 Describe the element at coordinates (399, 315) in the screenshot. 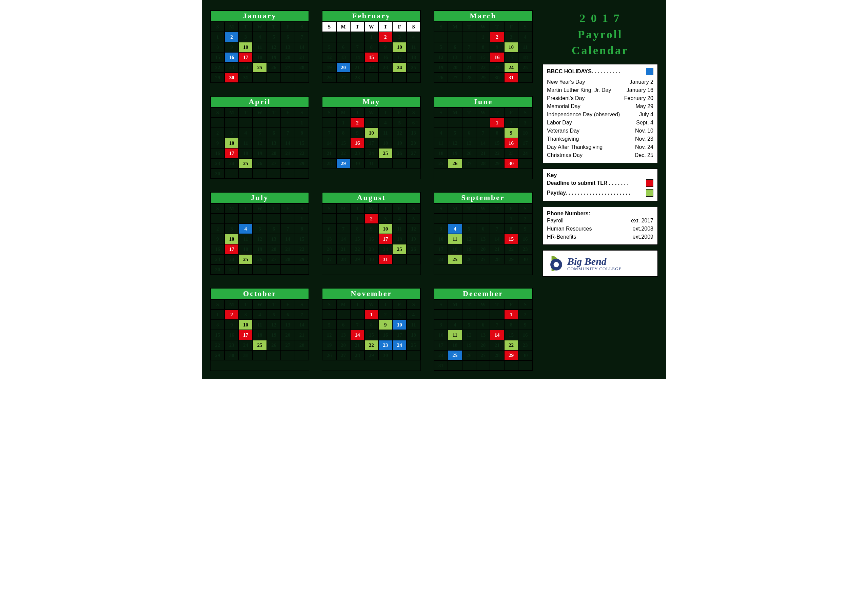

I see `calendar-cell: 3` at that location.